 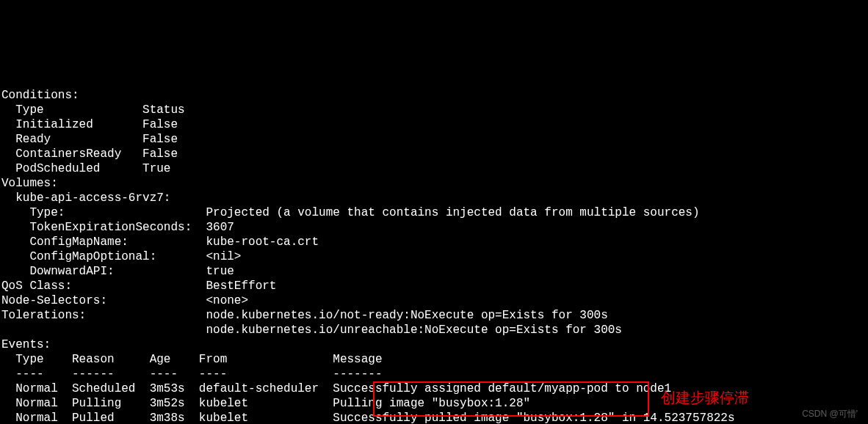 What do you see at coordinates (160, 242) in the screenshot?
I see `line-volume-configmapname: ConfigMapName: kube-root-ca.crt` at bounding box center [160, 242].